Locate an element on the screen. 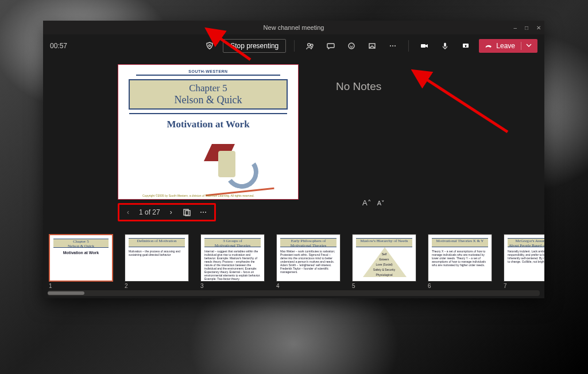 The width and height of the screenshot is (588, 374). scrollbar-handle is located at coordinates (66, 293).